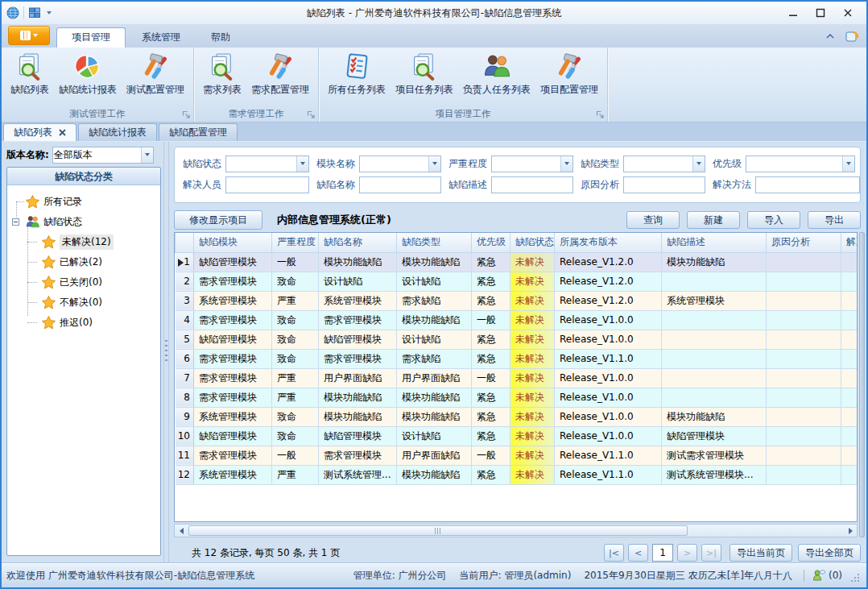  What do you see at coordinates (49, 13) in the screenshot?
I see `quick-access-dropdown-icon` at bounding box center [49, 13].